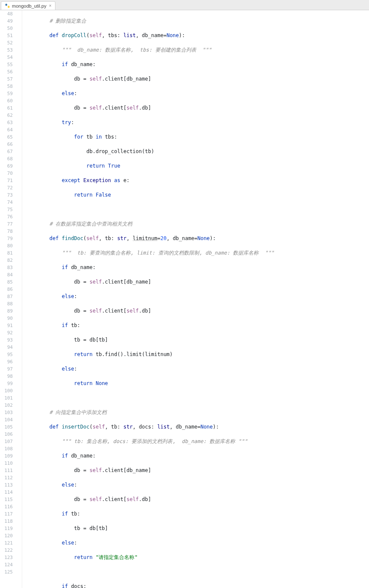 The height and width of the screenshot is (588, 369). Describe the element at coordinates (8, 6) in the screenshot. I see `python-file-icon` at that location.